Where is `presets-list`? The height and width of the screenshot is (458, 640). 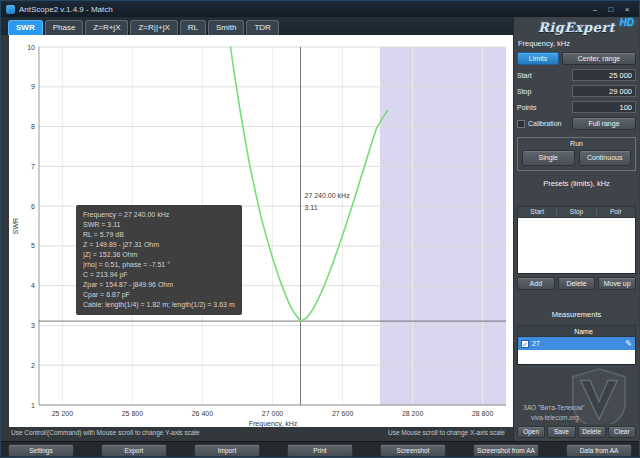 presets-list is located at coordinates (576, 246).